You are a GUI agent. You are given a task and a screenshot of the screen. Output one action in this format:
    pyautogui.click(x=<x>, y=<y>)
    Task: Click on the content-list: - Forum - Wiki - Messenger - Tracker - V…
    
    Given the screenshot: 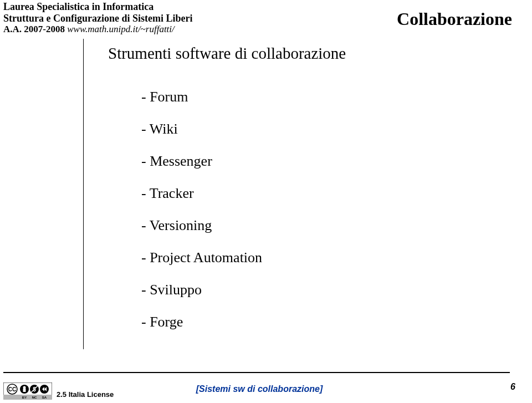 What is the action you would take?
    pyautogui.click(x=202, y=217)
    